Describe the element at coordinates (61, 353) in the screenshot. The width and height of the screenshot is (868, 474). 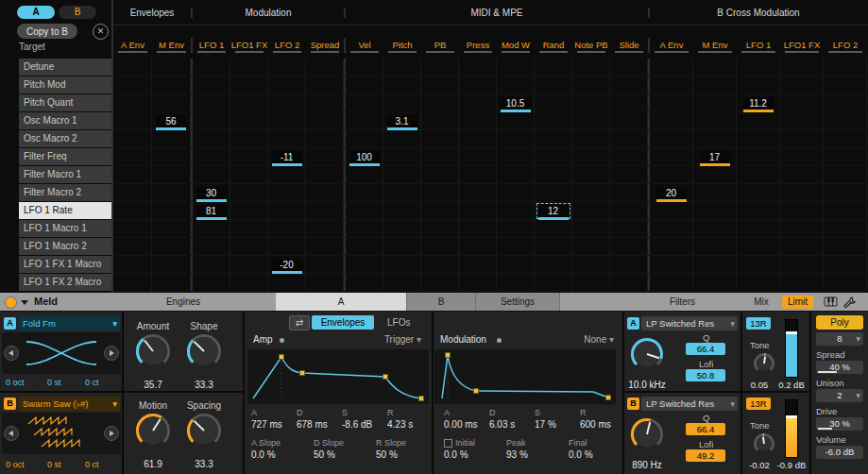
I see `engine-a-wave-display` at that location.